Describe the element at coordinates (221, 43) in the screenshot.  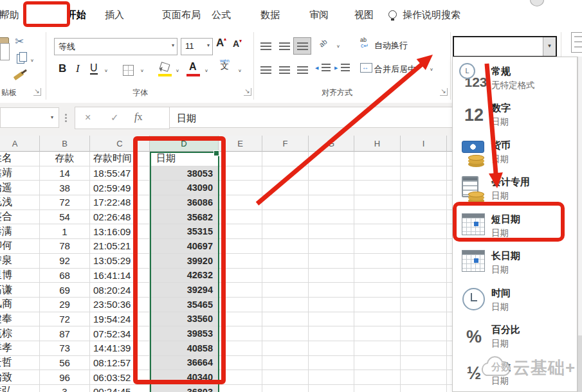
I see `grow-font-button: A▴` at that location.